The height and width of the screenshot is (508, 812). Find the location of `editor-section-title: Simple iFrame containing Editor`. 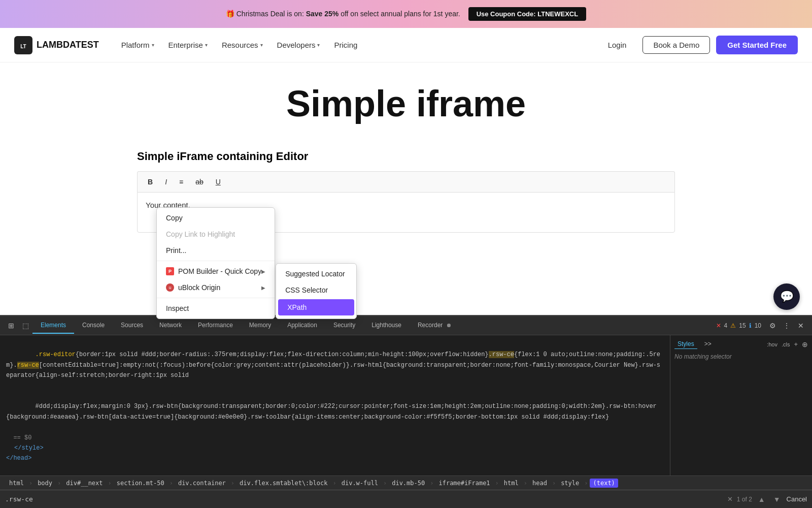

editor-section-title: Simple iFrame containing Editor is located at coordinates (406, 156).